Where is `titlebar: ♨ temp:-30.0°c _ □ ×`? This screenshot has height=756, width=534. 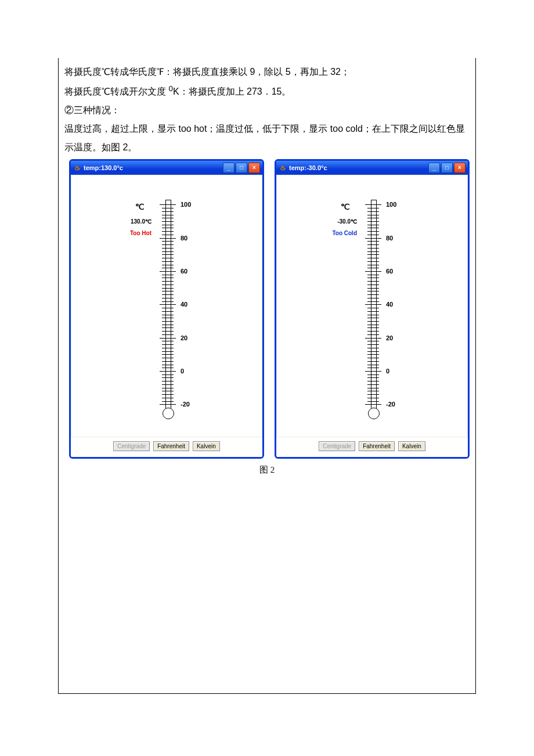
titlebar: ♨ temp:-30.0°c _ □ × is located at coordinates (372, 168).